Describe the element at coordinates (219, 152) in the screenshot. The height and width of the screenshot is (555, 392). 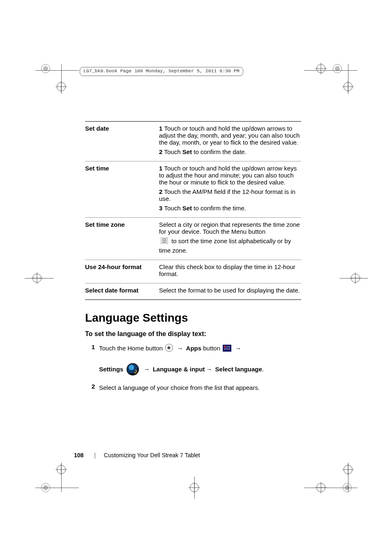
I see `step-text: to confirm the date.` at that location.